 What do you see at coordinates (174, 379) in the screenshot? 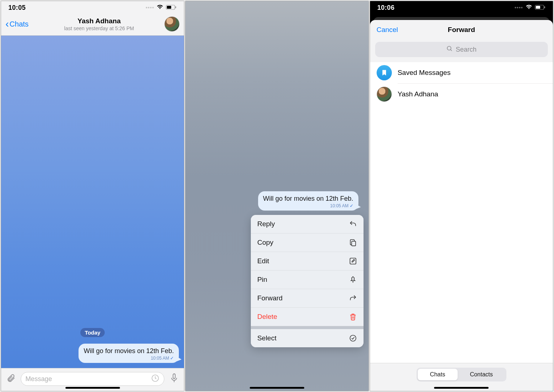
I see `microphone-icon` at bounding box center [174, 379].